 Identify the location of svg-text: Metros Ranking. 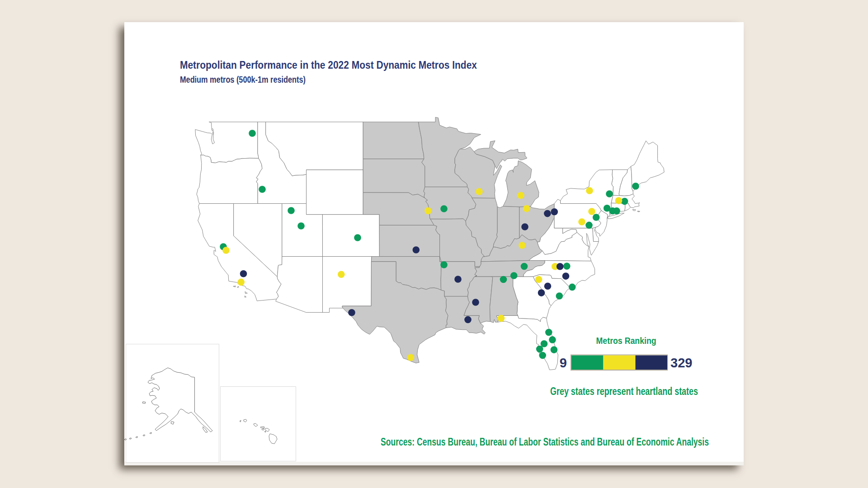
(627, 341).